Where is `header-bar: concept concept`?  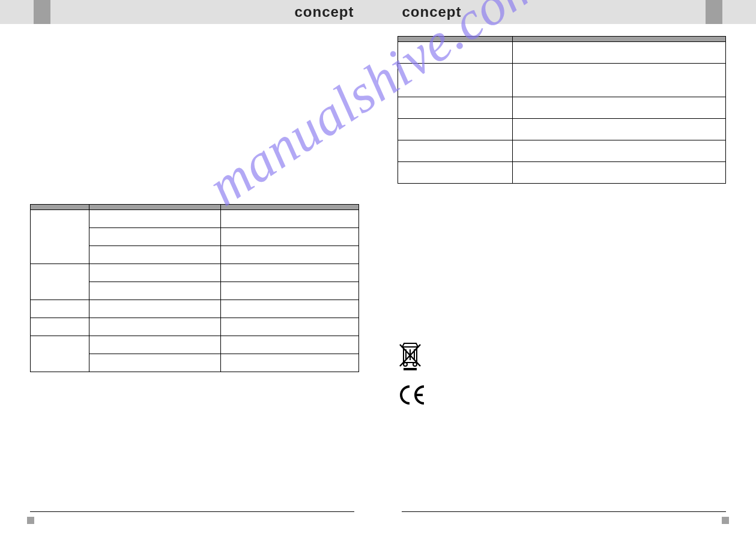 header-bar: concept concept is located at coordinates (378, 12).